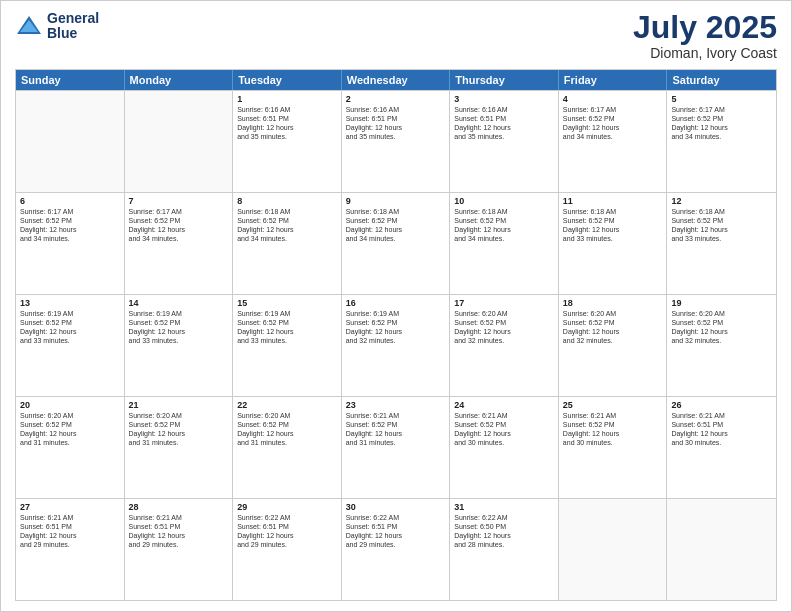 The width and height of the screenshot is (792, 612). I want to click on calendar-cell: 22Sunrise: 6:20 AM Sunset: 6:52 PM Dayli…, so click(288, 448).